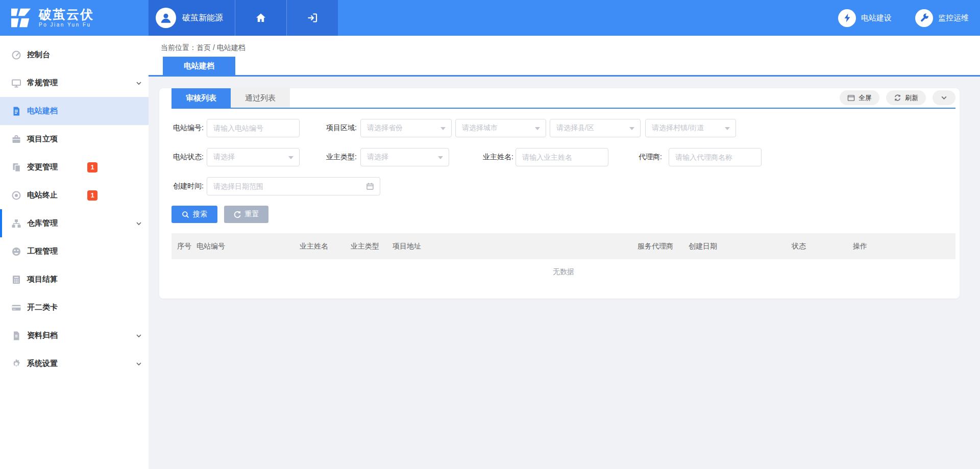 Image resolution: width=980 pixels, height=469 pixels. I want to click on sidebar-item-project-settlement: 项目结算, so click(75, 280).